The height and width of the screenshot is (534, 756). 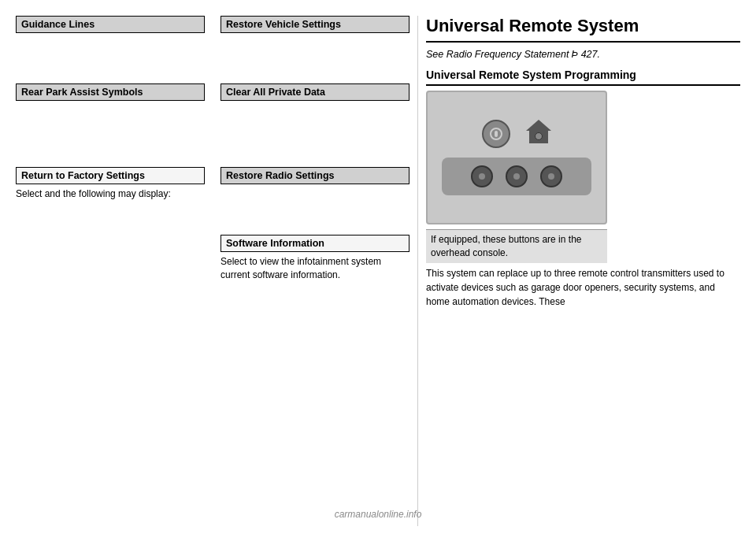 What do you see at coordinates (583, 287) in the screenshot?
I see `body-text: This system can replace up to three remo…` at bounding box center [583, 287].